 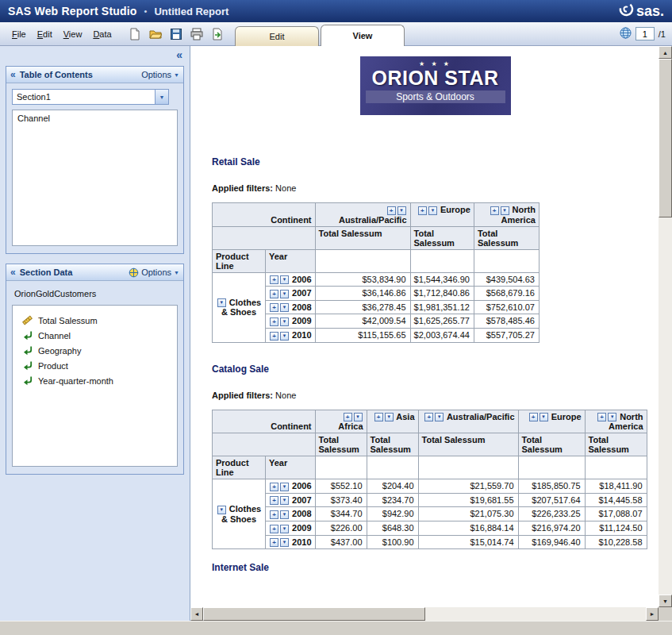 What do you see at coordinates (363, 35) in the screenshot?
I see `tab-view: View` at bounding box center [363, 35].